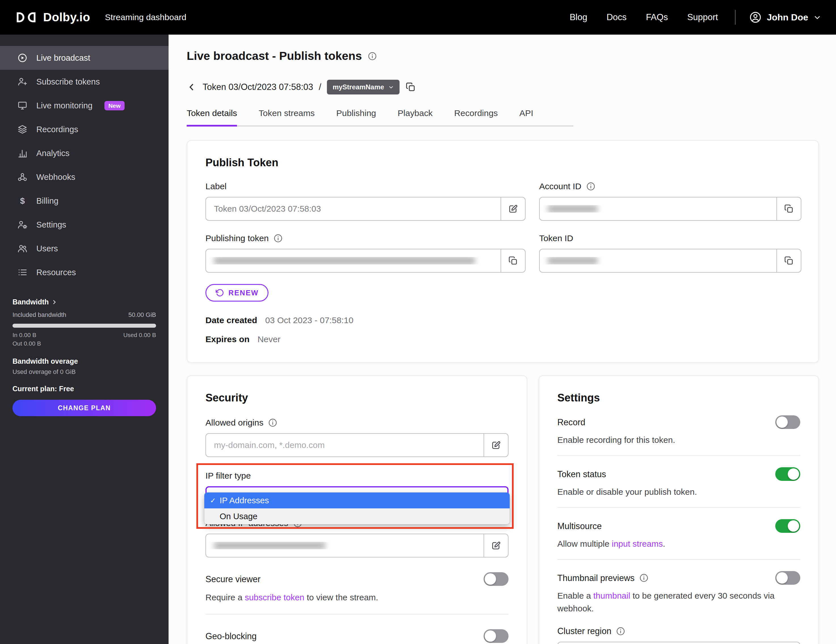  What do you see at coordinates (679, 431) in the screenshot?
I see `record-row: Record Enable recording for this token.` at bounding box center [679, 431].